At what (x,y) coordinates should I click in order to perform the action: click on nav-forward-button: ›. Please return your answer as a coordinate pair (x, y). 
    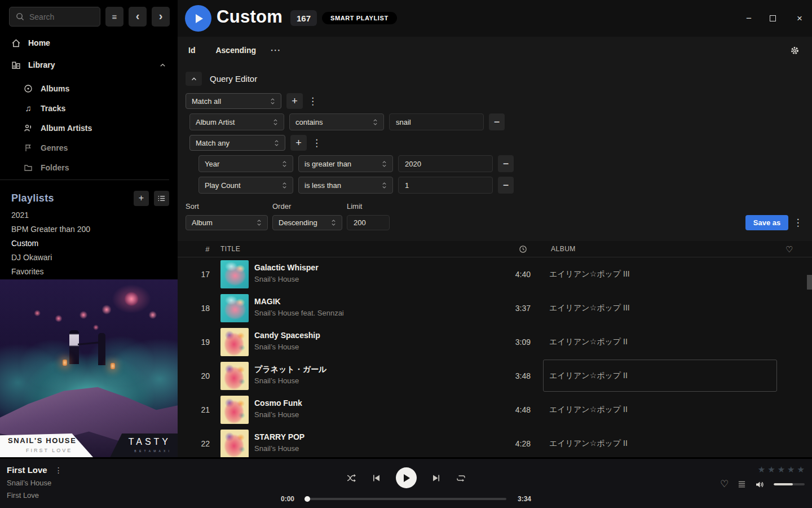
    Looking at the image, I should click on (161, 17).